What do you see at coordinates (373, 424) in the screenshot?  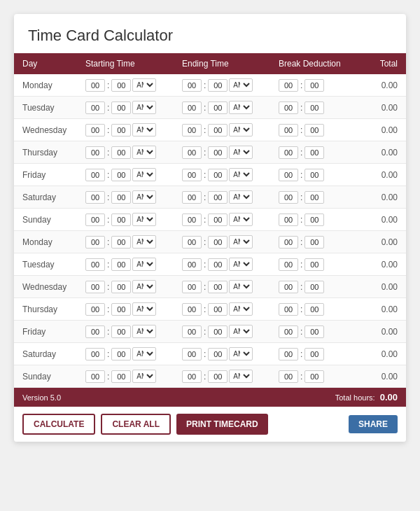 I see `share-button: SHARE` at bounding box center [373, 424].